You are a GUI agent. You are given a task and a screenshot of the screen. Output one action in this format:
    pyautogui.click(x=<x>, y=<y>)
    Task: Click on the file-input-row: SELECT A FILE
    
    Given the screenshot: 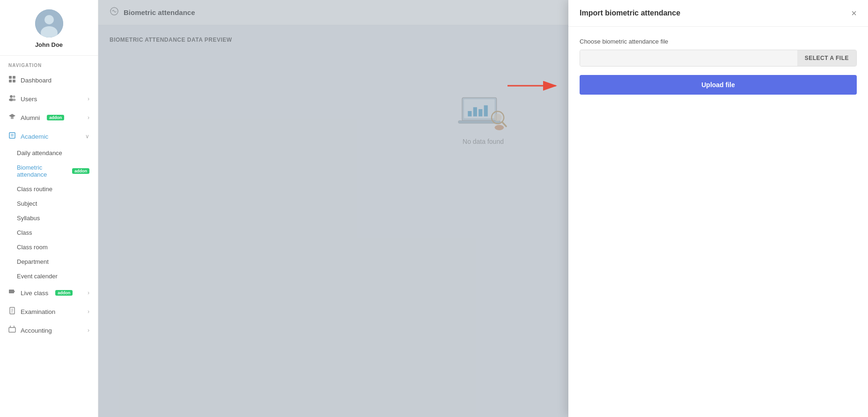 What is the action you would take?
    pyautogui.click(x=718, y=58)
    